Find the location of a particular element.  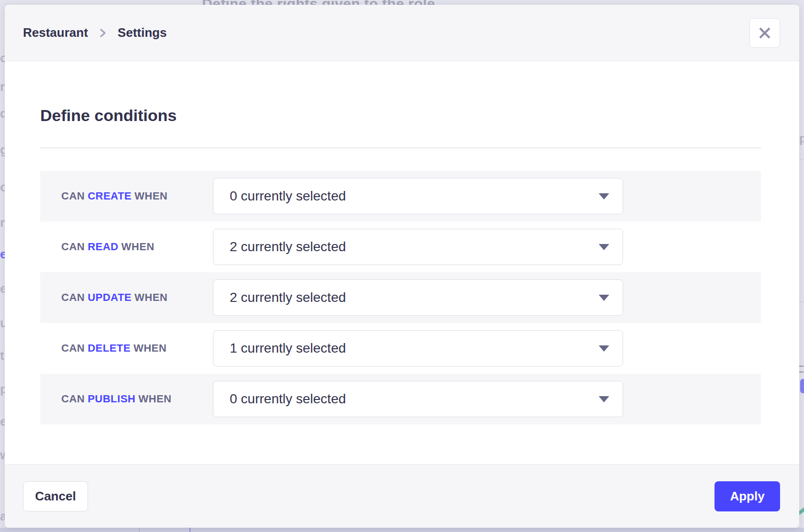

background-left-edge: olrdgorieerutipewai is located at coordinates (2, 266).